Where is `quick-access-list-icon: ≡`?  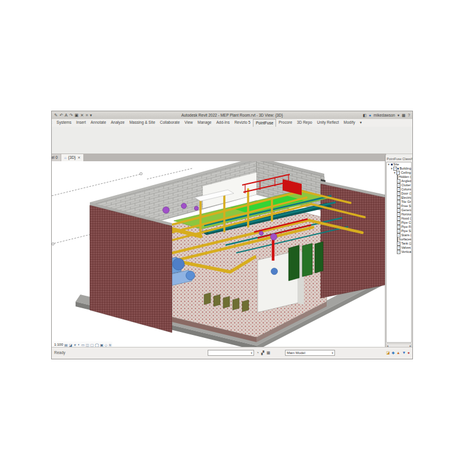 quick-access-list-icon: ≡ is located at coordinates (87, 115).